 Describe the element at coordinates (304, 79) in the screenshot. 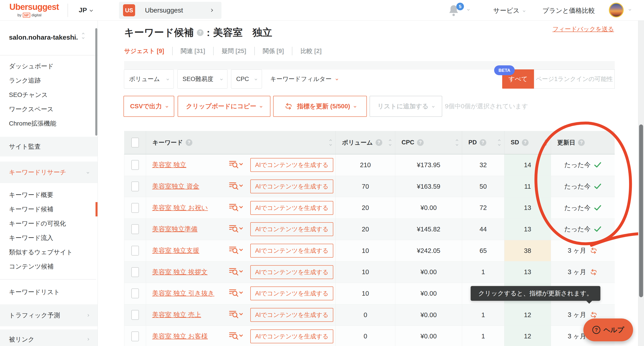

I see `keyword-filter-dropdown: キーワードフィルター` at that location.